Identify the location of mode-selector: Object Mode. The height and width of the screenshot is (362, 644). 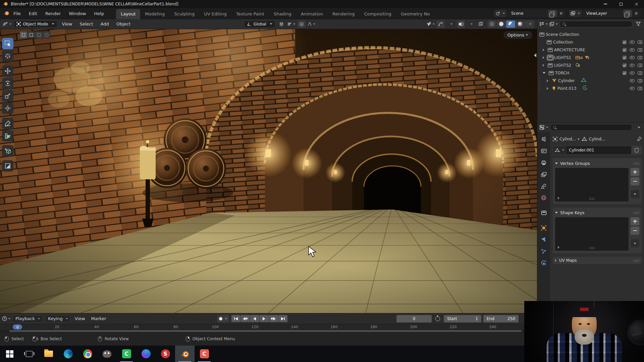
(36, 24).